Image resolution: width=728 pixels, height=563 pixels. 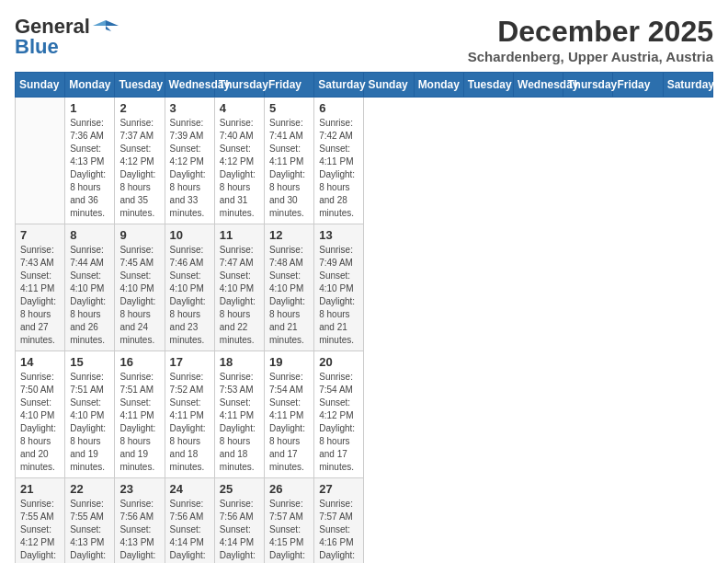 What do you see at coordinates (339, 288) in the screenshot?
I see `calendar-cell: 13 Sunrise: 7:49 AM Sunset: 4:10 PM Dayl…` at bounding box center [339, 288].